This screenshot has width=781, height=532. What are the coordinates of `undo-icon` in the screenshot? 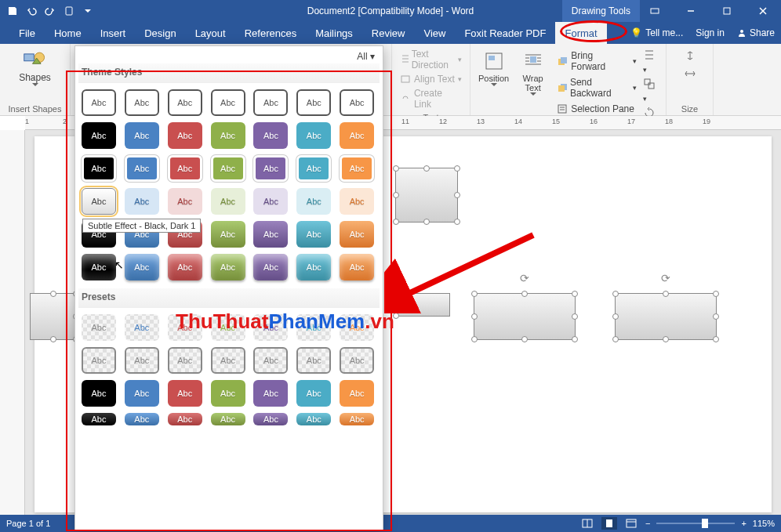 It's located at (31, 11).